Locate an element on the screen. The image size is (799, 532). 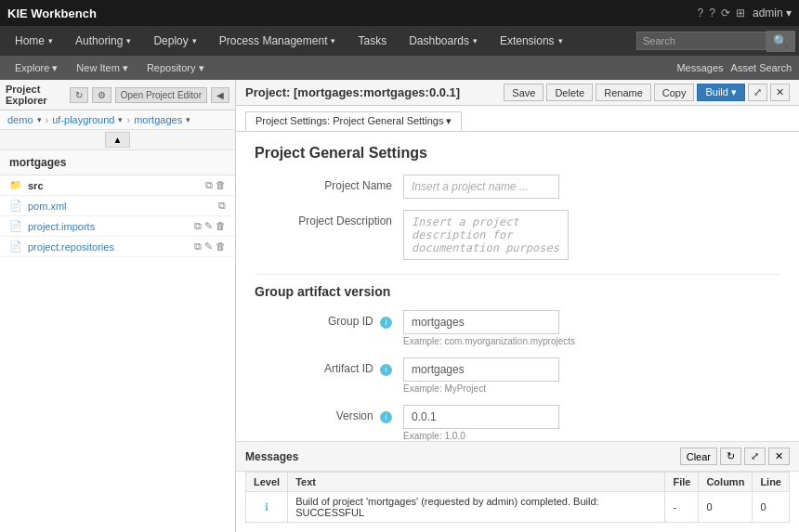
project-description-group: Project Description is located at coordinates (517, 236).